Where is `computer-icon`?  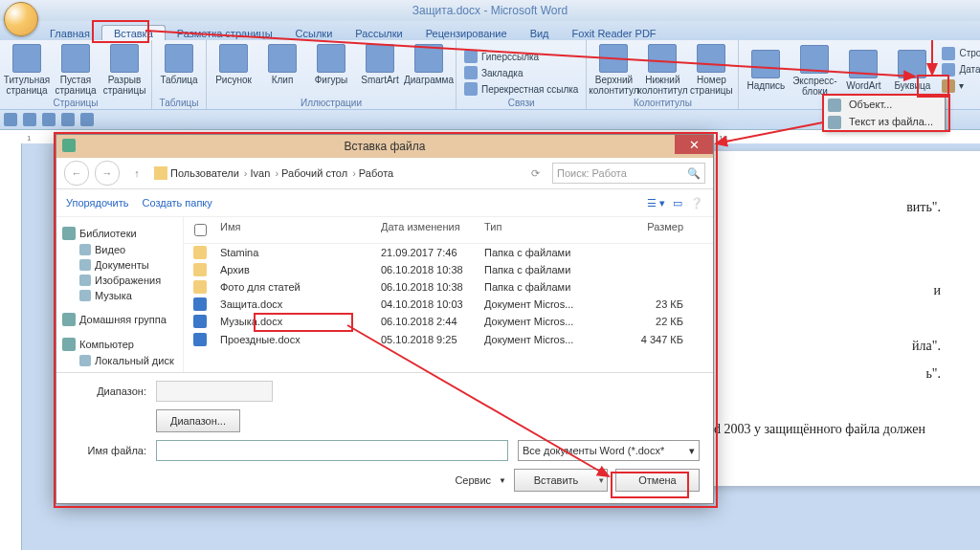
computer-icon is located at coordinates (69, 344).